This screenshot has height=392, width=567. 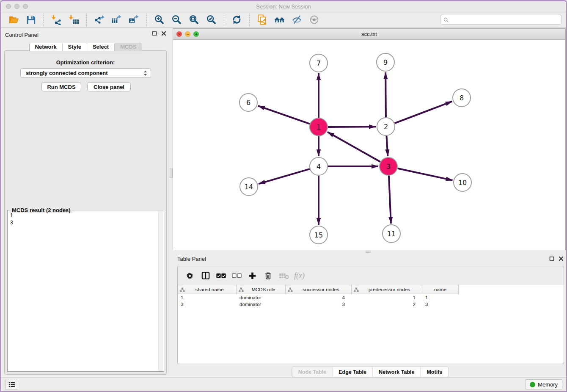 What do you see at coordinates (312, 372) in the screenshot?
I see `tab-node-table: Node Table` at bounding box center [312, 372].